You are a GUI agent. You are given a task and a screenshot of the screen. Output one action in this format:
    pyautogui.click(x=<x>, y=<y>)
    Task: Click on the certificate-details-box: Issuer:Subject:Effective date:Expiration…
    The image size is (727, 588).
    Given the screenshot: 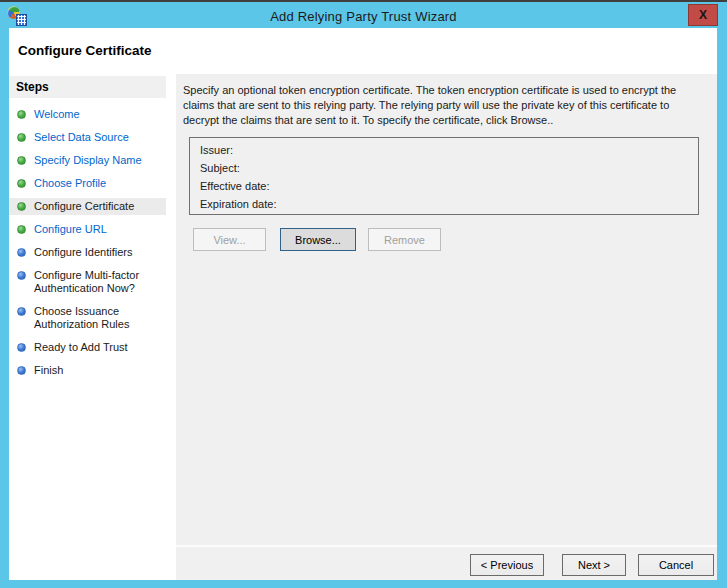 What is the action you would take?
    pyautogui.click(x=444, y=176)
    